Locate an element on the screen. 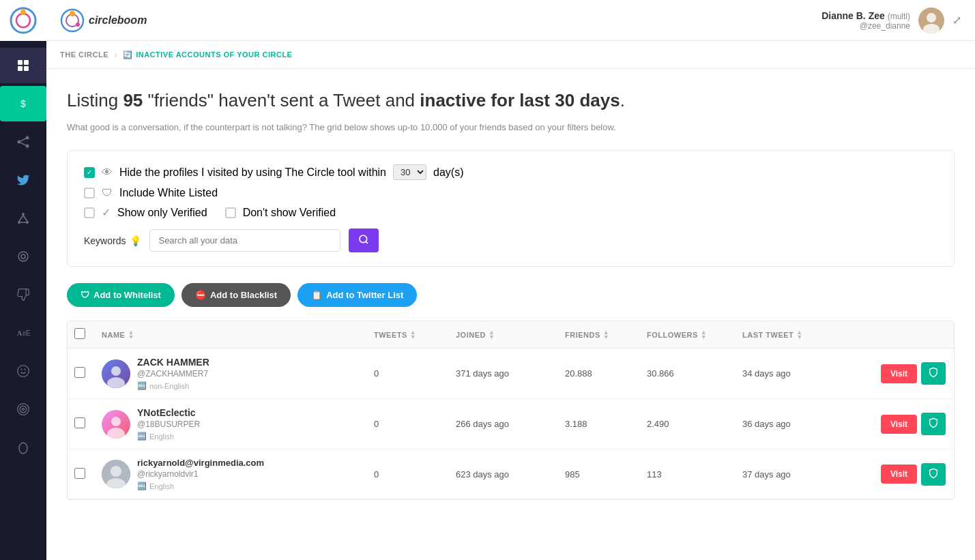 This screenshot has width=975, height=560. days-select: 30 7 14 60 90 is located at coordinates (409, 172).